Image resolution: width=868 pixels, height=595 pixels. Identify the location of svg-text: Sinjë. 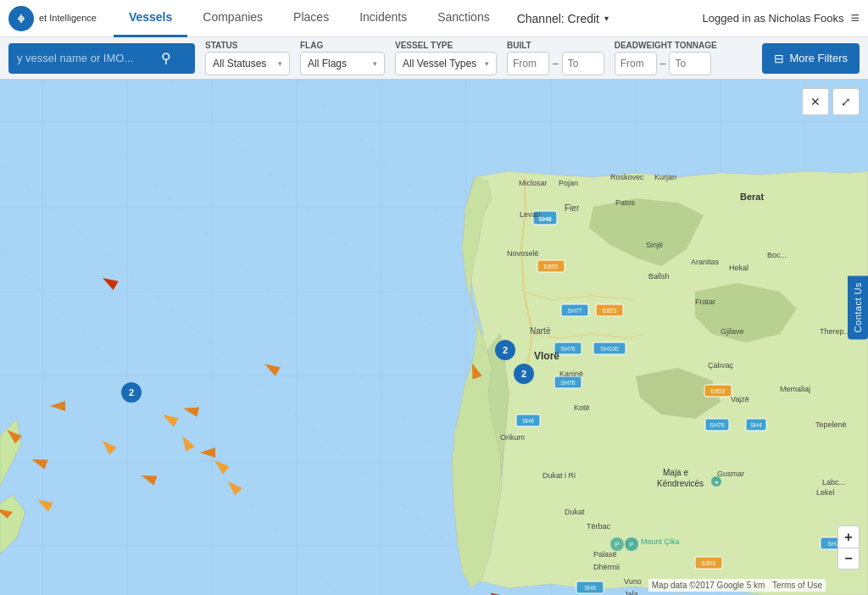
(654, 245).